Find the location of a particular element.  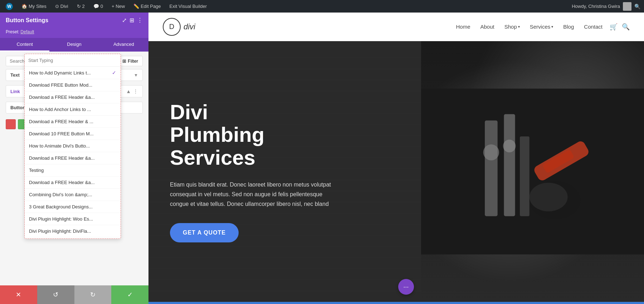

filter-label: Filter is located at coordinates (133, 61).